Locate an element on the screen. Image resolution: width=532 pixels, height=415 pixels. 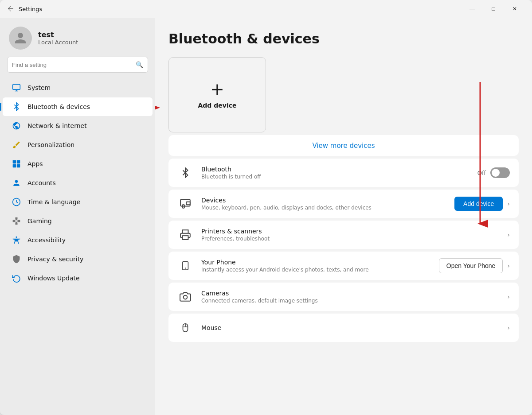
avatar is located at coordinates (20, 38).